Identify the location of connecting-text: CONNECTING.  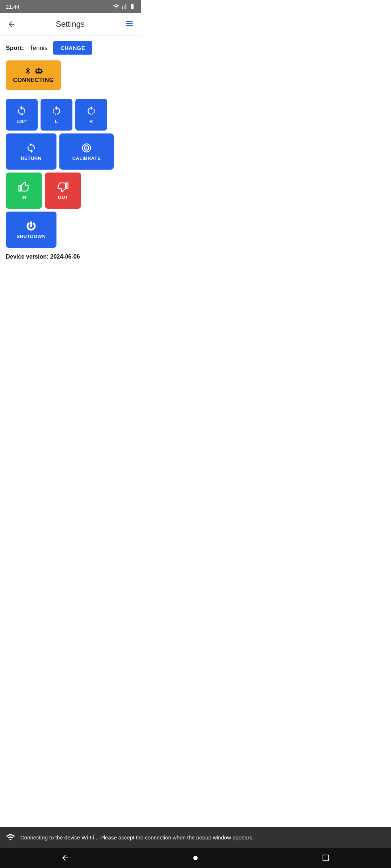
(33, 80).